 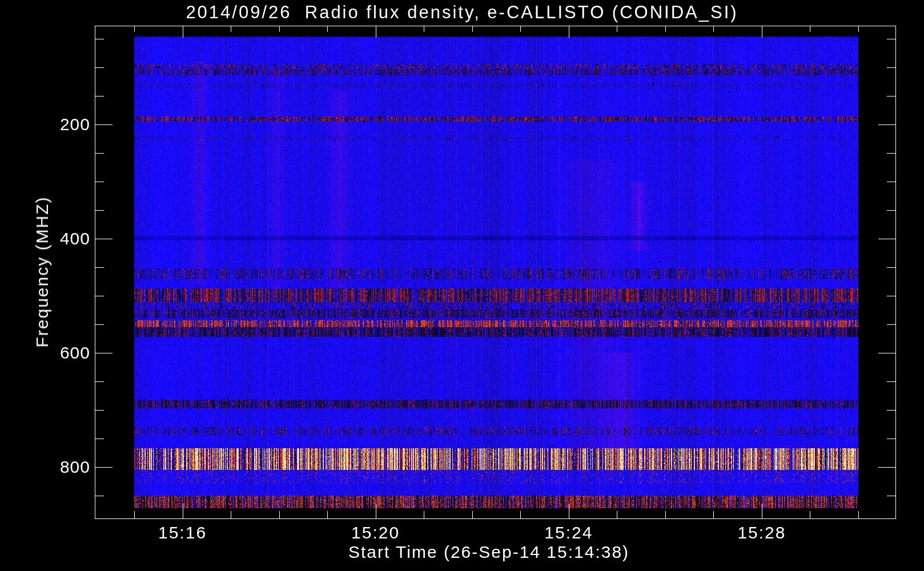 I want to click on y-tick-label: 200, so click(x=45, y=124).